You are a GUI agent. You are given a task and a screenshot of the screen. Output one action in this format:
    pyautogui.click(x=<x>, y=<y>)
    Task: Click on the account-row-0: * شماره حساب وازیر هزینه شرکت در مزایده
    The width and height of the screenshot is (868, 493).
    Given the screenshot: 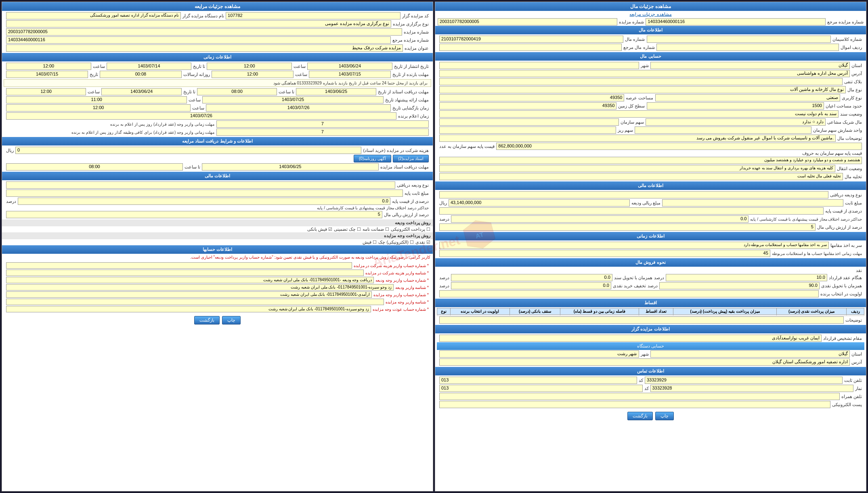 What is the action you would take?
    pyautogui.click(x=217, y=265)
    